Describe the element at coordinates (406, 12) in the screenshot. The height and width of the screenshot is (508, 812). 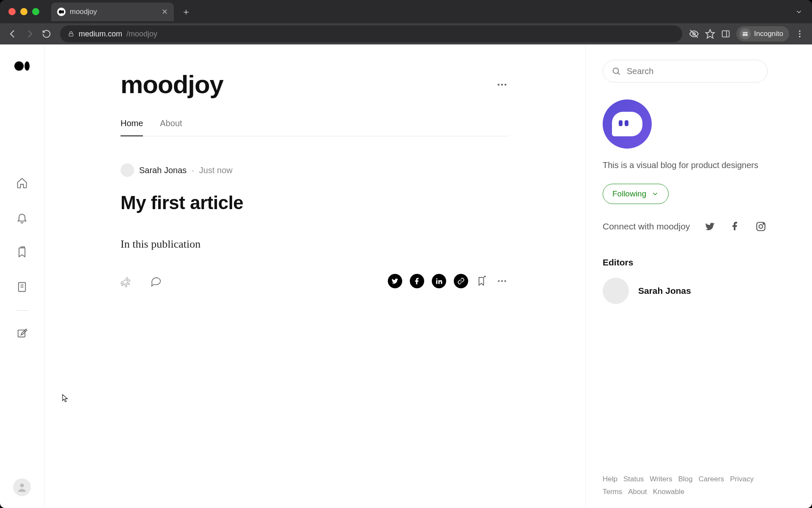
I see `tab-bar: moodjoy ✕ ＋` at that location.